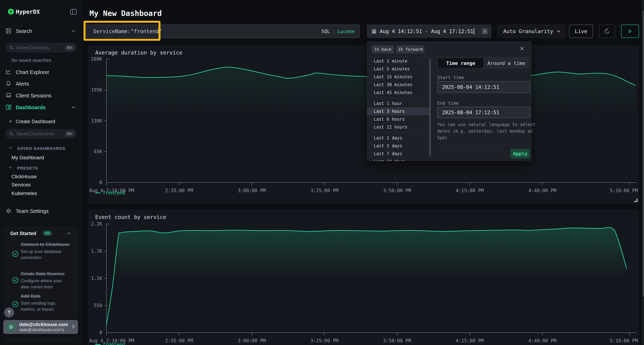 The width and height of the screenshot is (644, 345). I want to click on svg-text: 4:40:00 PM, so click(542, 191).